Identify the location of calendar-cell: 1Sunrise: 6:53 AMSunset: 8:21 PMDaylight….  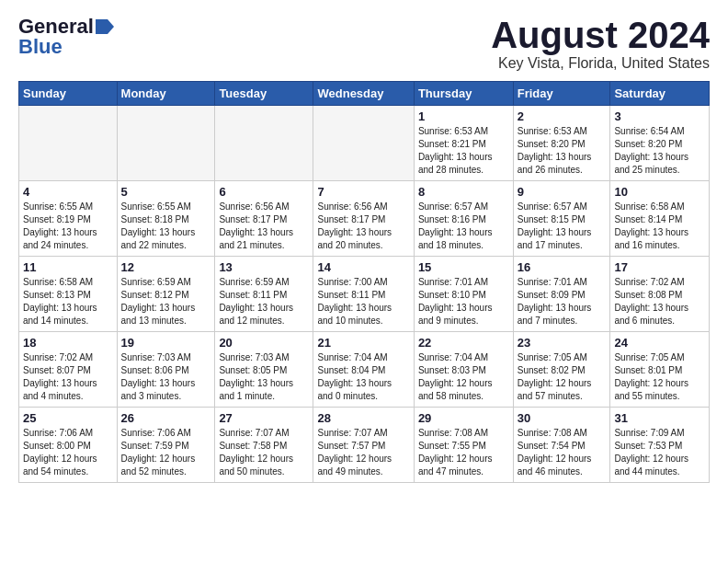
(463, 144).